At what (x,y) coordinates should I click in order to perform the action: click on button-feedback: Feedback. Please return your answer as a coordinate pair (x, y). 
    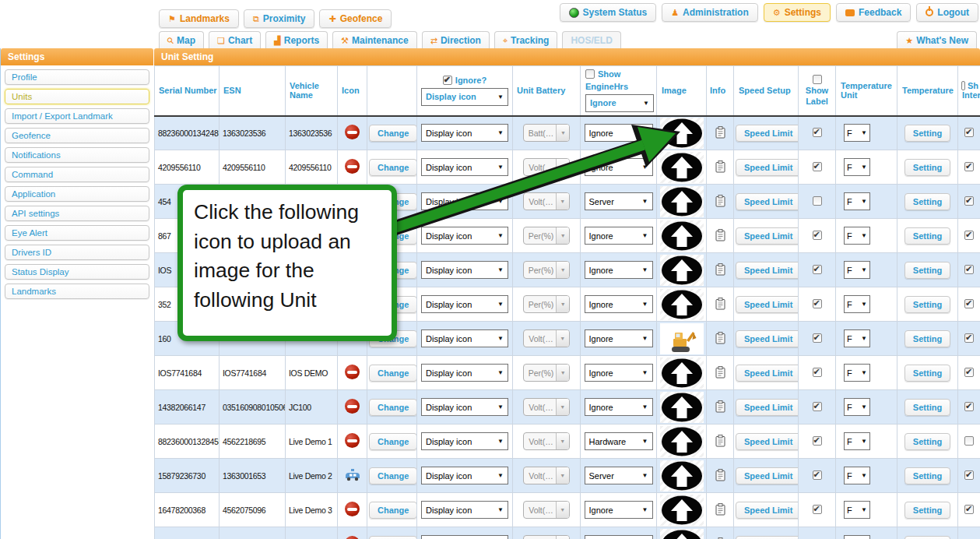
    Looking at the image, I should click on (873, 12).